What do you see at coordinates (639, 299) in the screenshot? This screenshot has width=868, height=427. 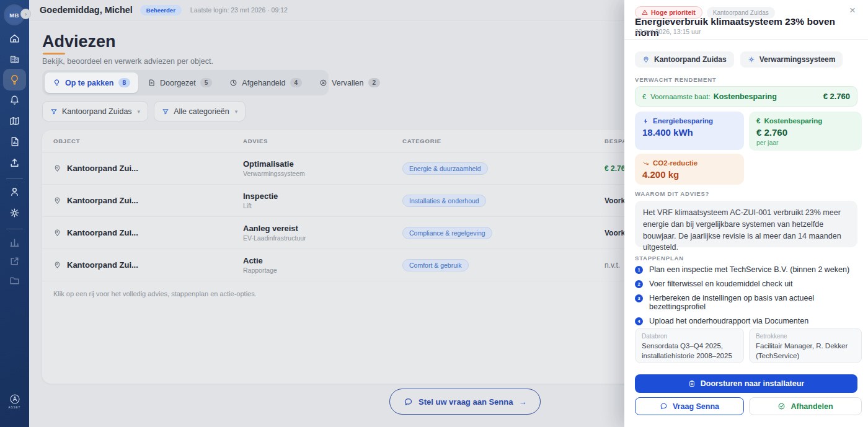 I see `step-number: 3` at bounding box center [639, 299].